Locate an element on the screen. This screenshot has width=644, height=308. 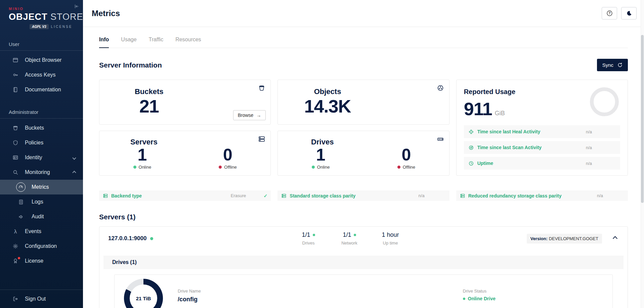
drives-status-row: 1 Online 0 Offline is located at coordinates (363, 158).